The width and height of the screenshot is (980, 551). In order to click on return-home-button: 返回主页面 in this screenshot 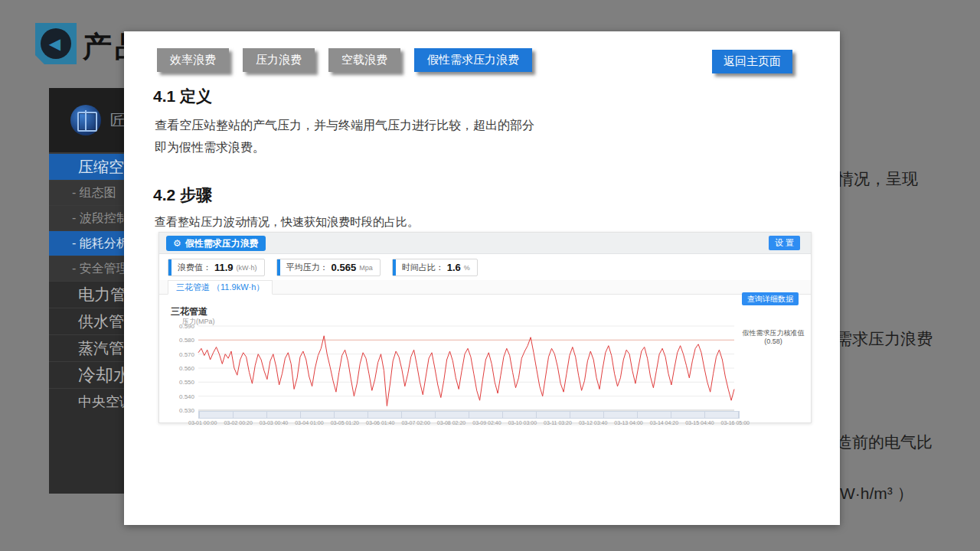, I will do `click(752, 61)`.